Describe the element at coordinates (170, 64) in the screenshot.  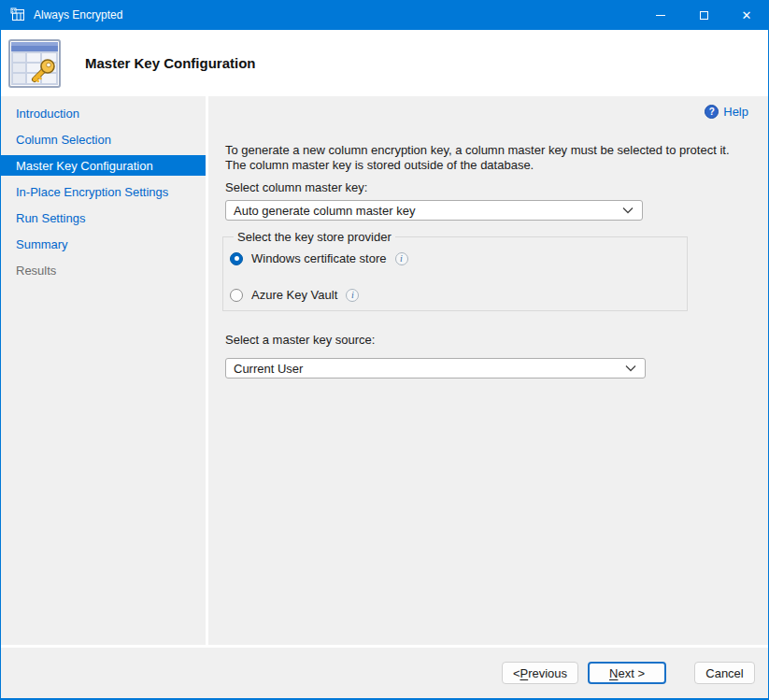
I see `page-title: Master Key Configuration` at that location.